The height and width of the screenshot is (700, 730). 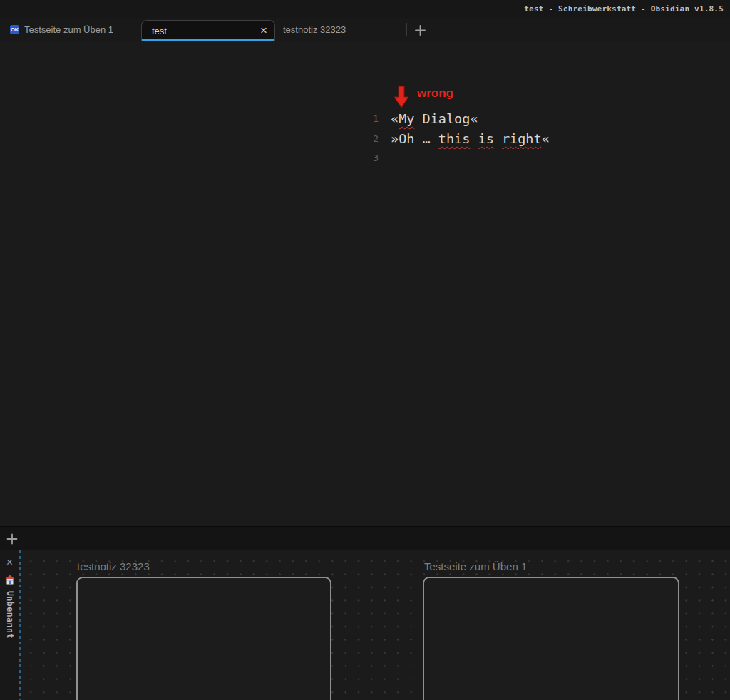 I want to click on editor-line-3: 3, so click(x=458, y=158).